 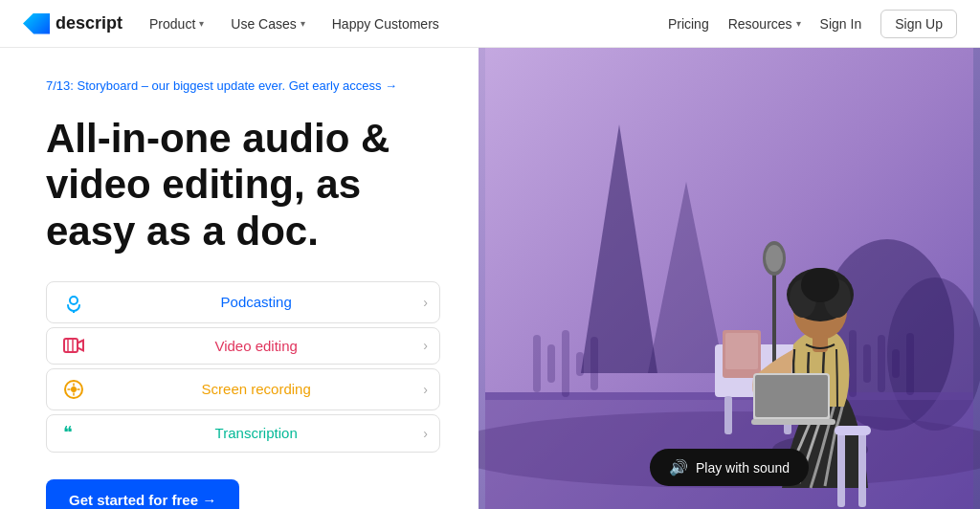 I want to click on nav-left: descript Product ▾ Use Cases ▾ Happy Cus…, so click(x=232, y=24).